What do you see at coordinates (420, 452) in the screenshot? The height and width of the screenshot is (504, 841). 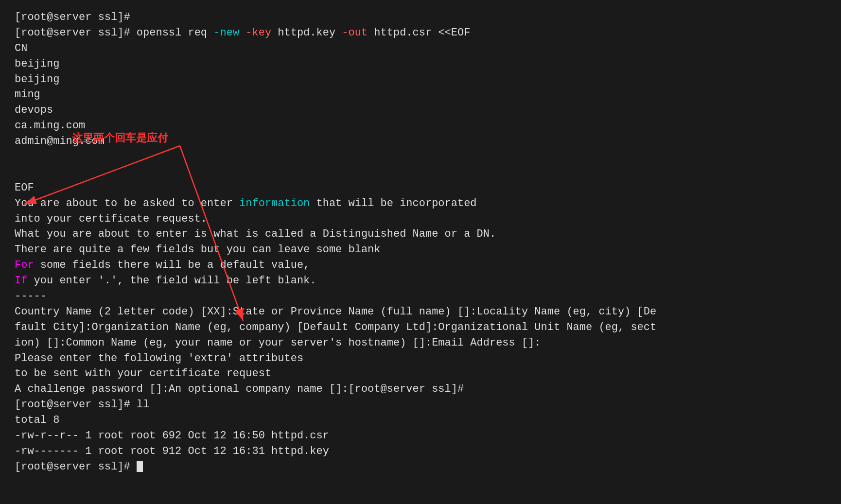 I see `terminal-line: -rw------- 1 root root 912 Oct 12 16:31 …` at bounding box center [420, 452].